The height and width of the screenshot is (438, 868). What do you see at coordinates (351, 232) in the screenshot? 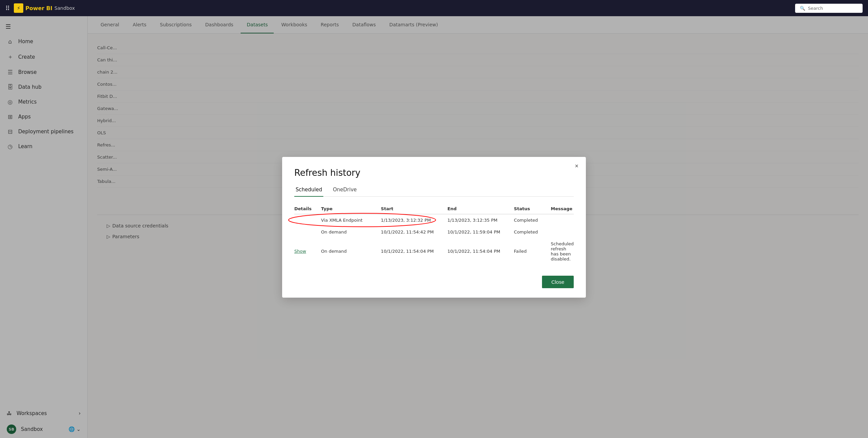
I see `row2-type: On demand` at bounding box center [351, 232].